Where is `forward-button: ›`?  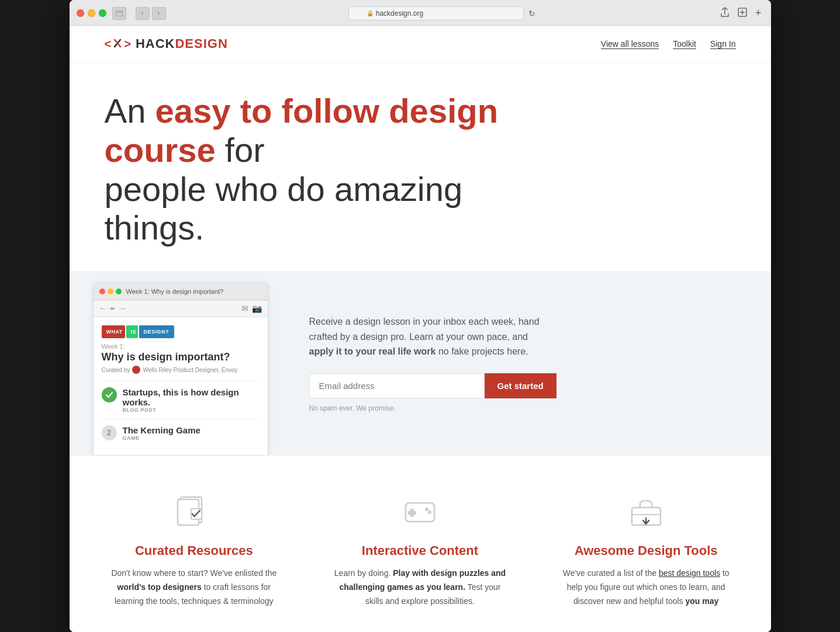 forward-button: › is located at coordinates (159, 13).